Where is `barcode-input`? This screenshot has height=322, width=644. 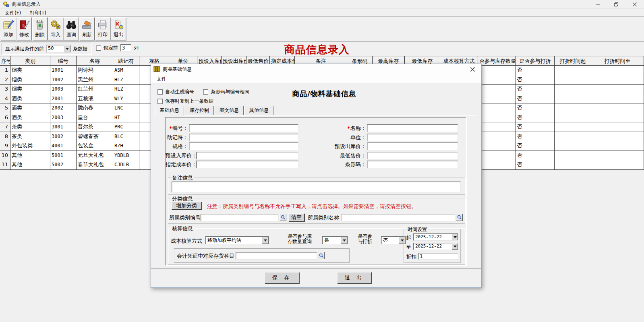 barcode-input is located at coordinates (412, 164).